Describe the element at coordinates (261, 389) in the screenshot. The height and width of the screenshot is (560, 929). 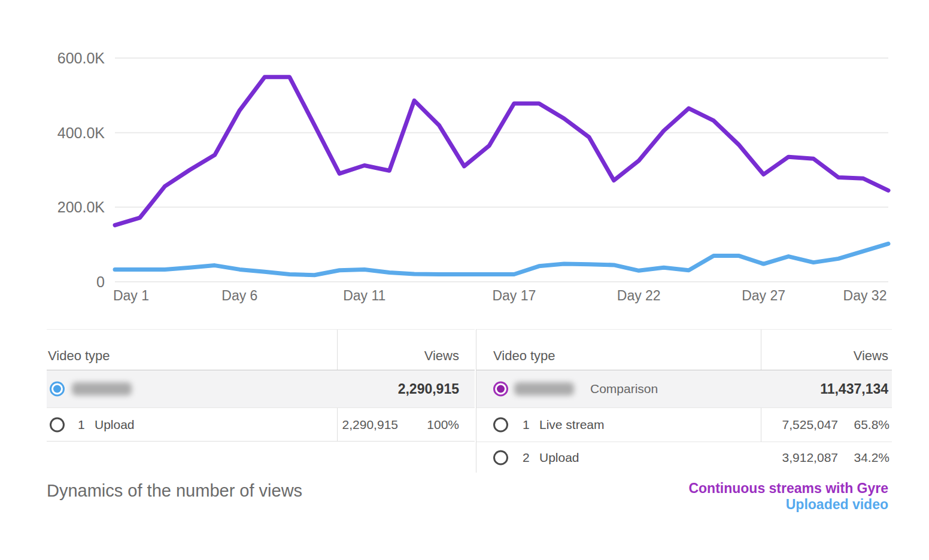
I see `selected-total-row: 2,290,915` at that location.